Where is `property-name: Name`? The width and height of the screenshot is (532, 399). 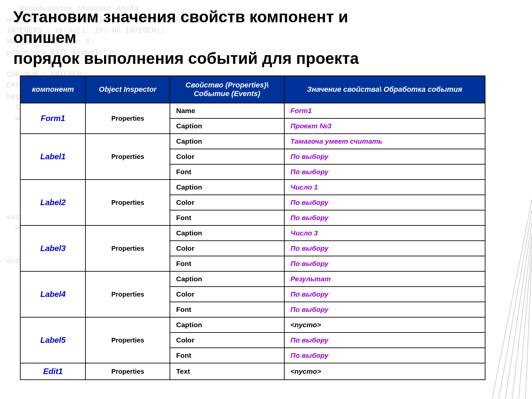
property-name: Name is located at coordinates (227, 111).